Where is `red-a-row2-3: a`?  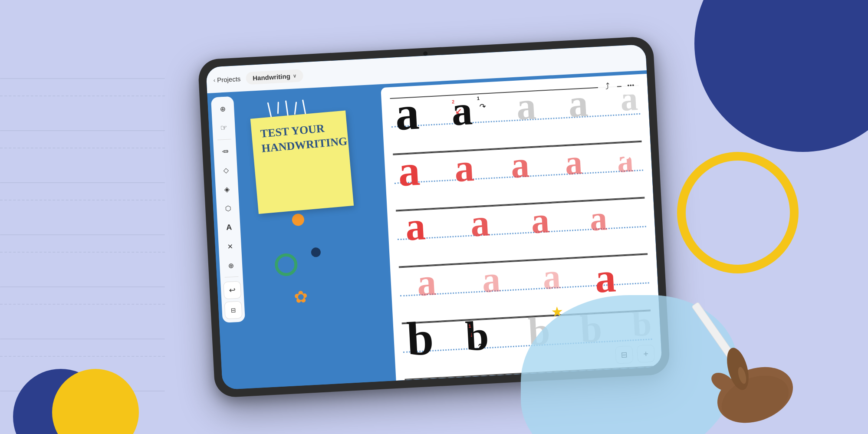
red-a-row2-3: a is located at coordinates (540, 220).